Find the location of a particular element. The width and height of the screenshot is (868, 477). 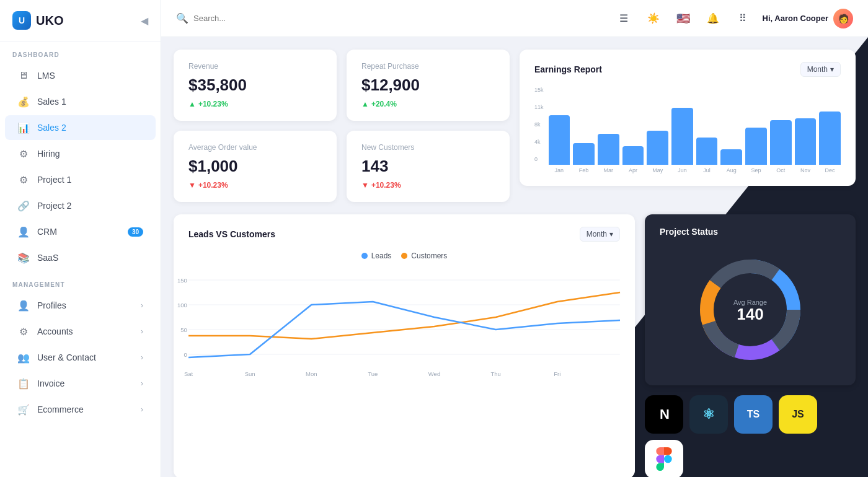

apps-btn: ⠿ is located at coordinates (743, 19).